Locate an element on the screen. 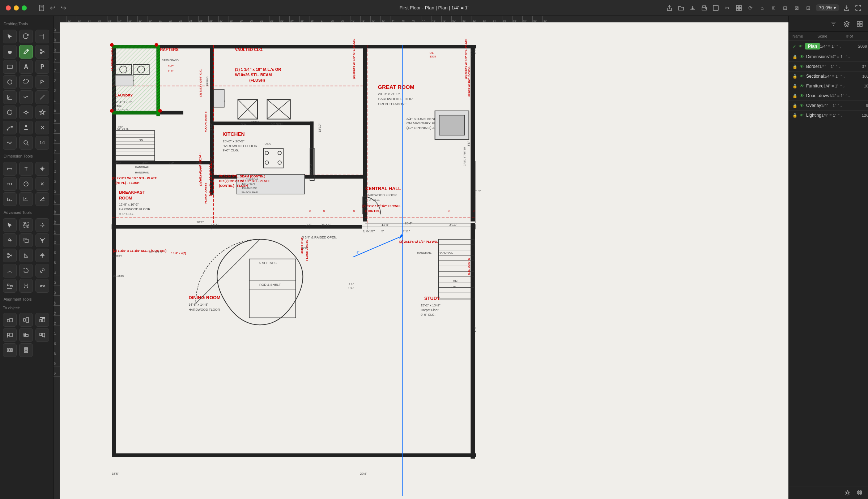 This screenshot has width=868, height=499. layer-plan: ✓ 👁 Plan 1/4" = 1' ⌃⌄ 2069 is located at coordinates (828, 46).